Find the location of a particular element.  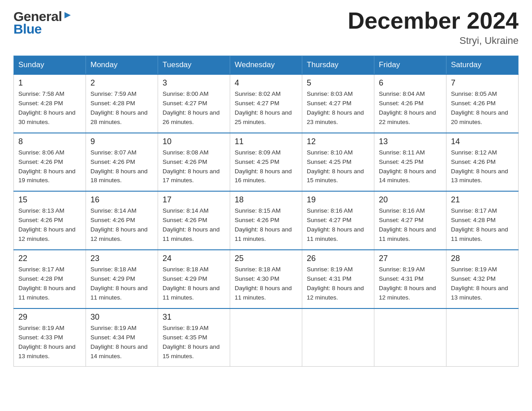

calendar-cell: 9 Sunrise: 8:07 AMSunset: 4:26 PMDayligh… is located at coordinates (122, 162).